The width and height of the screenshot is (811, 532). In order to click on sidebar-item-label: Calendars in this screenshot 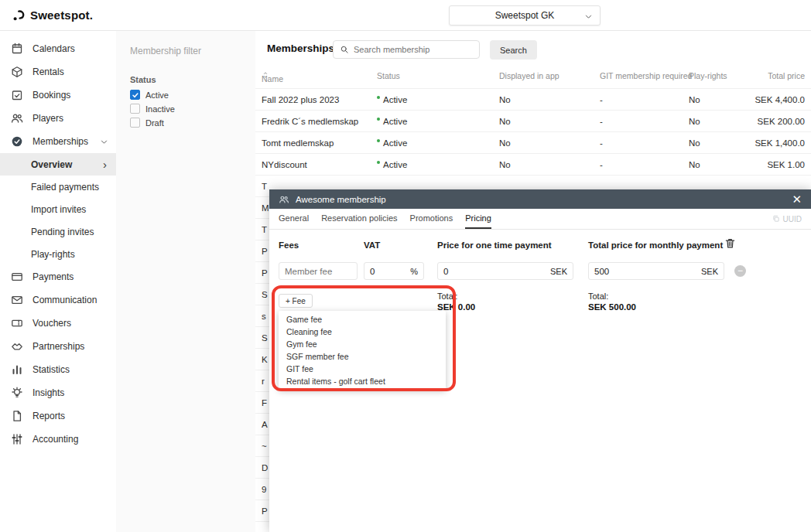, I will do `click(54, 49)`.